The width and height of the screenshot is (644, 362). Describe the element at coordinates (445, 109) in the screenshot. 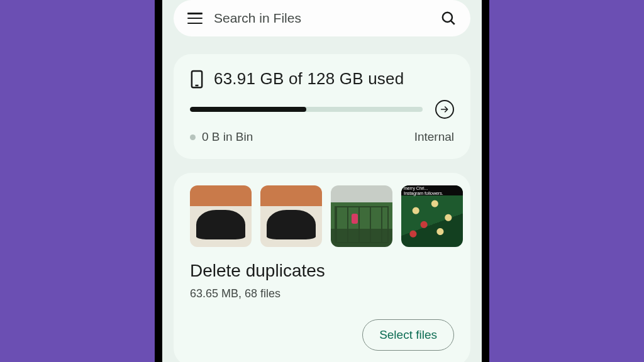

I see `storage-details-button` at that location.